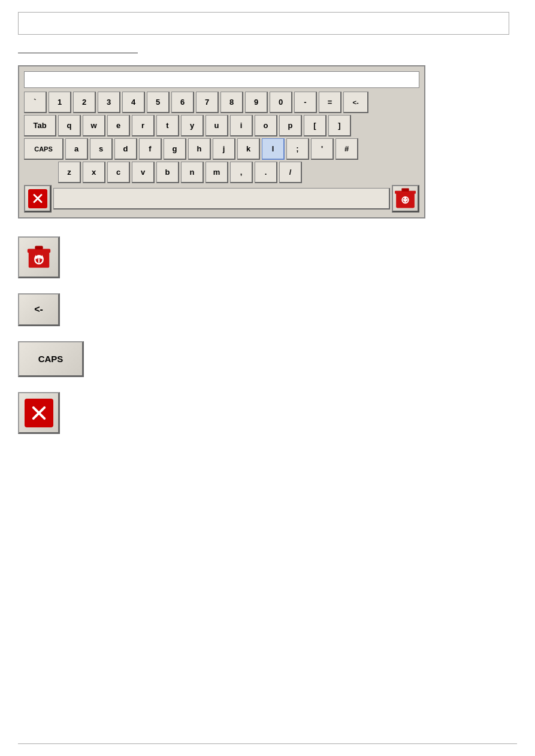 The image size is (535, 756). Describe the element at coordinates (44, 149) in the screenshot. I see `key-caps-lock: CAPS` at that location.